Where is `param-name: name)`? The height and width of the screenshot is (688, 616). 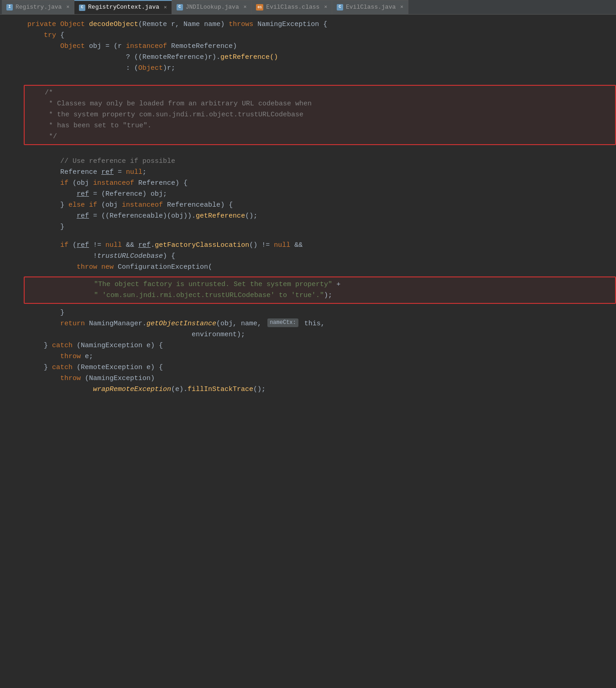
param-name: name) is located at coordinates (216, 25).